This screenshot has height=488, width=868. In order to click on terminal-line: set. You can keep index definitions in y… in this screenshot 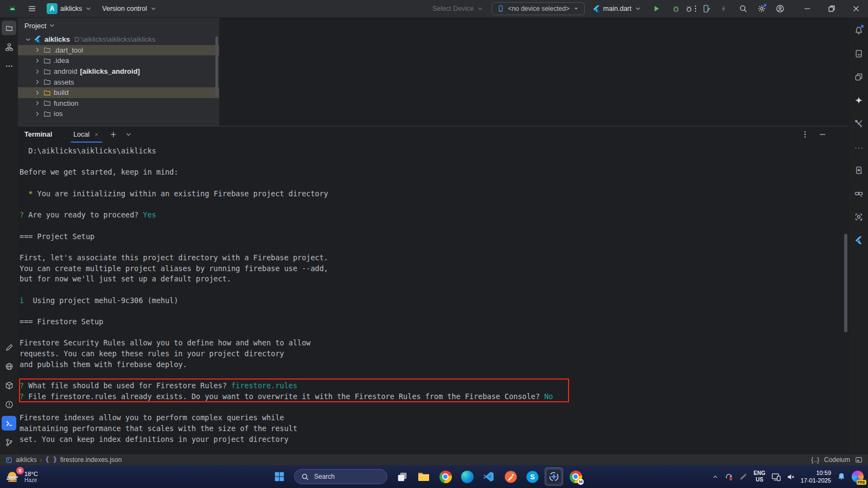, I will do `click(434, 440)`.